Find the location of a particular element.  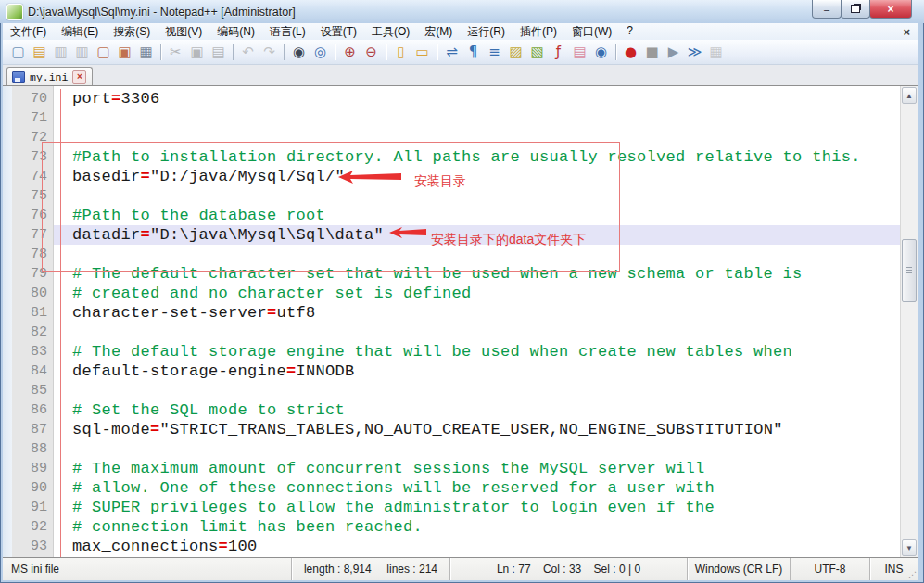

monitoring-eye-icon: ◉ is located at coordinates (601, 52).